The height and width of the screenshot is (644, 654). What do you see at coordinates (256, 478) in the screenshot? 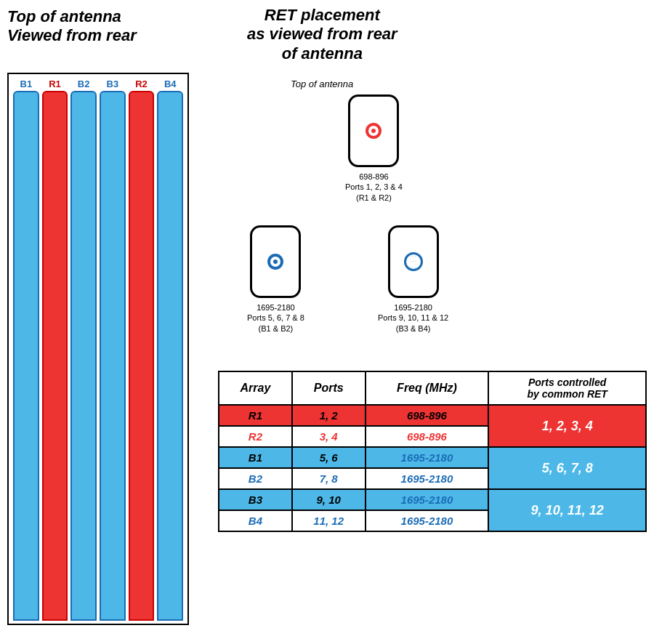
I see `cell-array-b2: B2` at bounding box center [256, 478].